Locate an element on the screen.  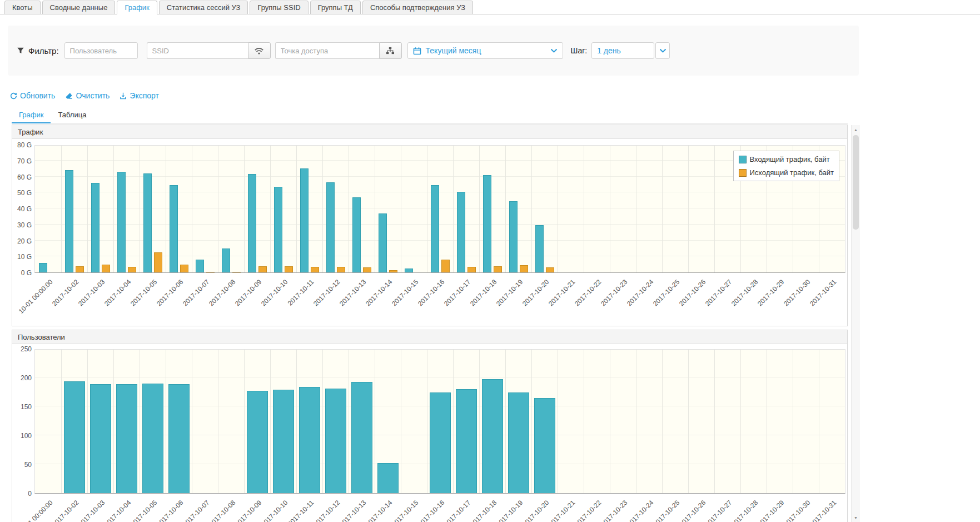
x-axis-label: 2017-10-29 is located at coordinates (770, 292).